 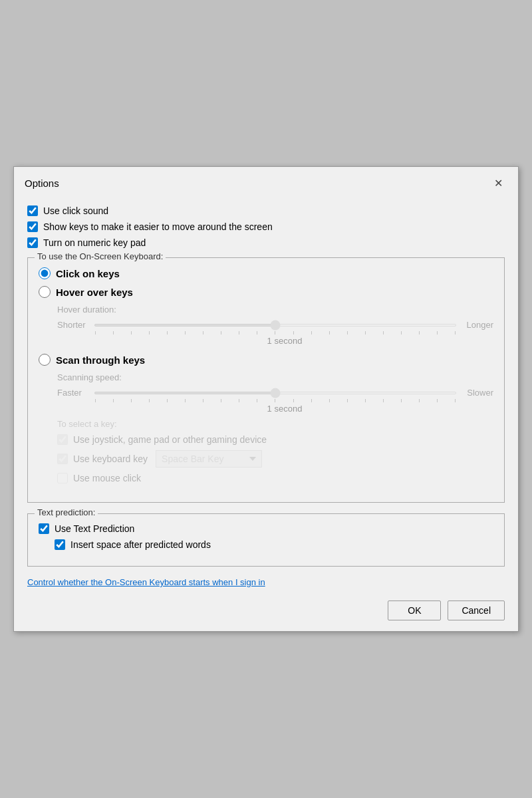 What do you see at coordinates (107, 478) in the screenshot?
I see `mouse-click-label: Use mouse click` at bounding box center [107, 478].